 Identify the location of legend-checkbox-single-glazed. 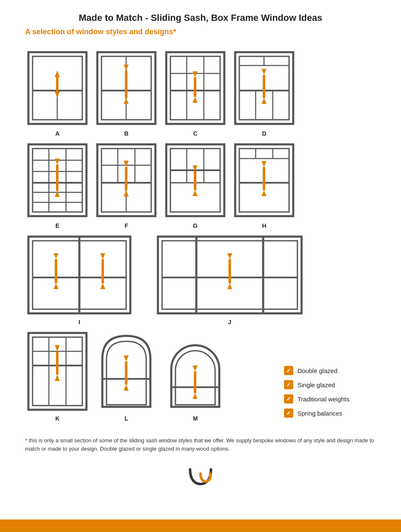
(289, 385).